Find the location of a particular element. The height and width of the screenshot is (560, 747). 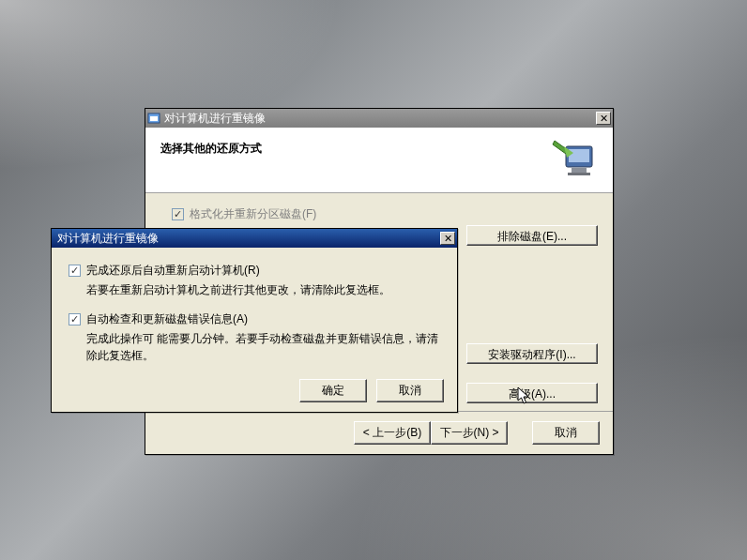

restore-image-icon is located at coordinates (574, 159).